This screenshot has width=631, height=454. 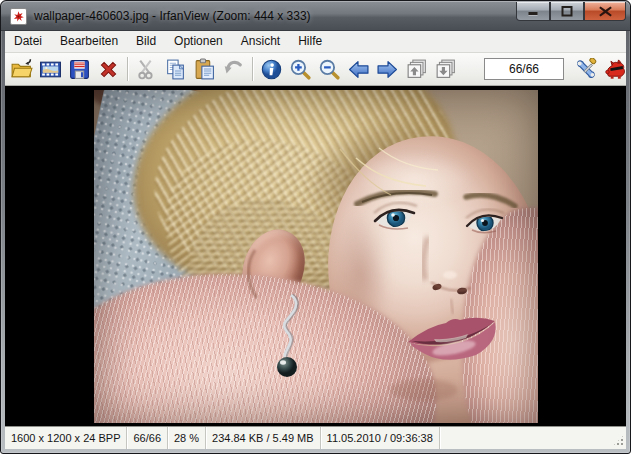 I want to click on menu-bar: Datei Bearbeiten Bild Optionen Ansicht H…, so click(x=316, y=42).